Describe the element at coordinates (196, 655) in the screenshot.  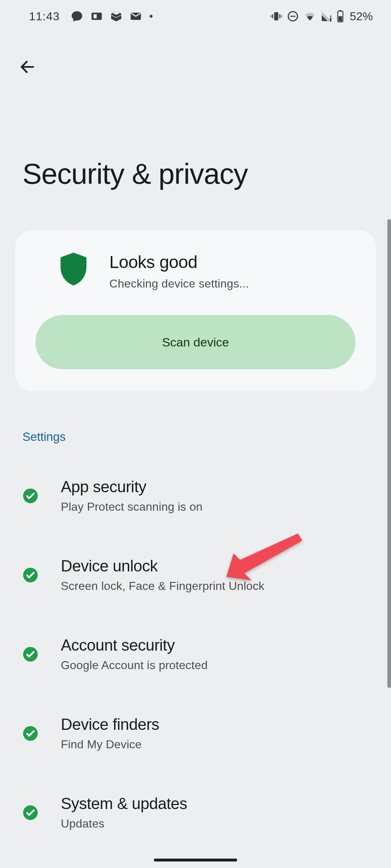
I see `settings-item-account-security: Account security Google Account is prote…` at that location.